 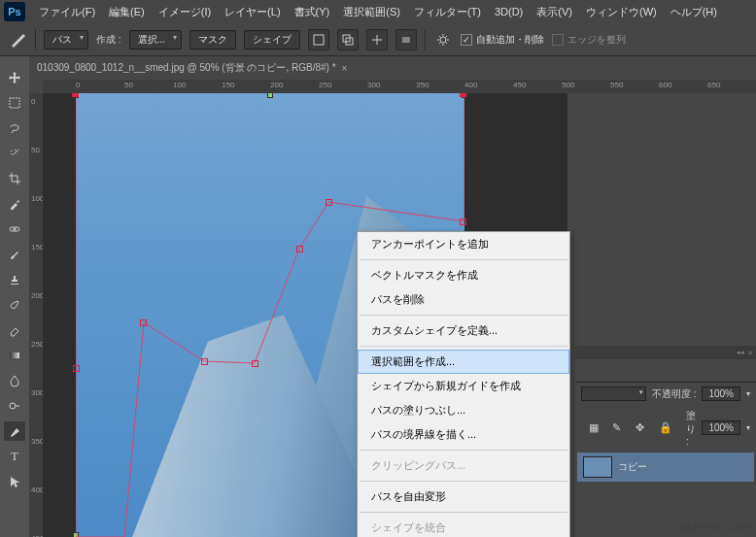 I want to click on cm-new-guide-from-shape: シェイプから新規ガイドを作成, so click(x=464, y=386).